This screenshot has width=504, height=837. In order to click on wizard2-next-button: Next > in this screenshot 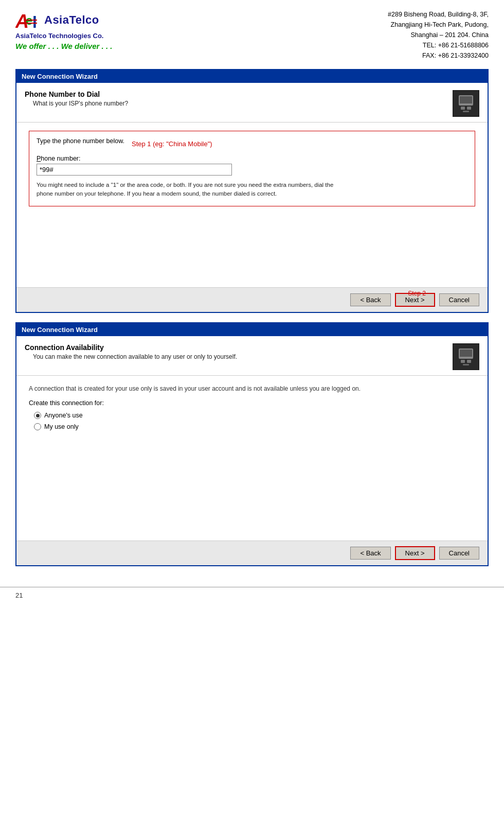, I will do `click(415, 553)`.